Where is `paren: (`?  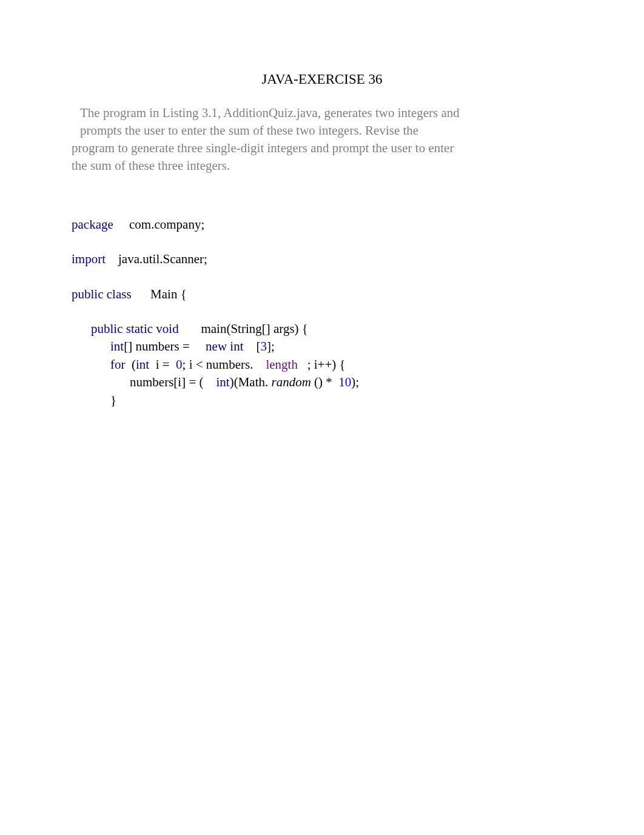
paren: ( is located at coordinates (133, 364).